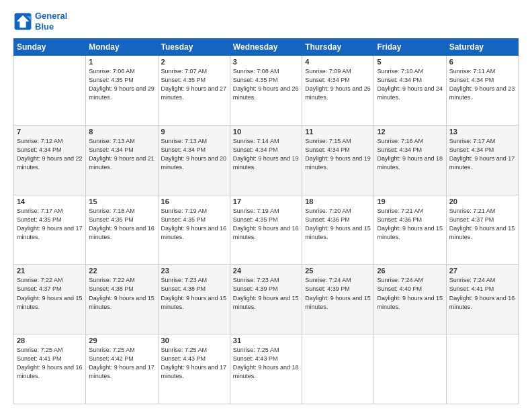 The width and height of the screenshot is (532, 411). I want to click on day-number: 13, so click(482, 132).